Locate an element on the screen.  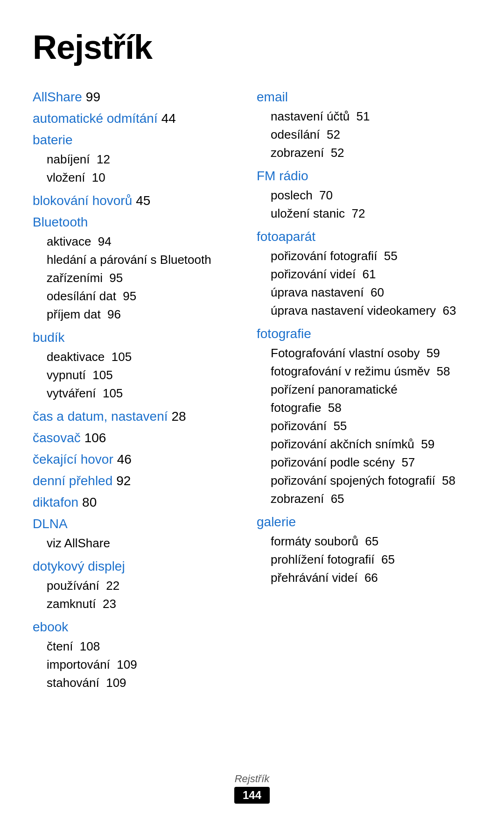
sub-entries-bluetooth: aktivace 94hledání a párování s Bluetoot… is located at coordinates (142, 278).